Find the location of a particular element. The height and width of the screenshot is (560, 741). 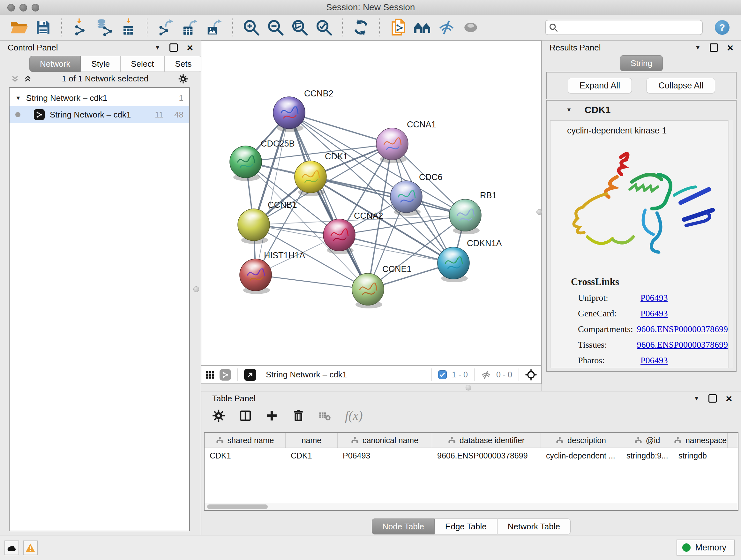

zoom-out-button is located at coordinates (275, 27).